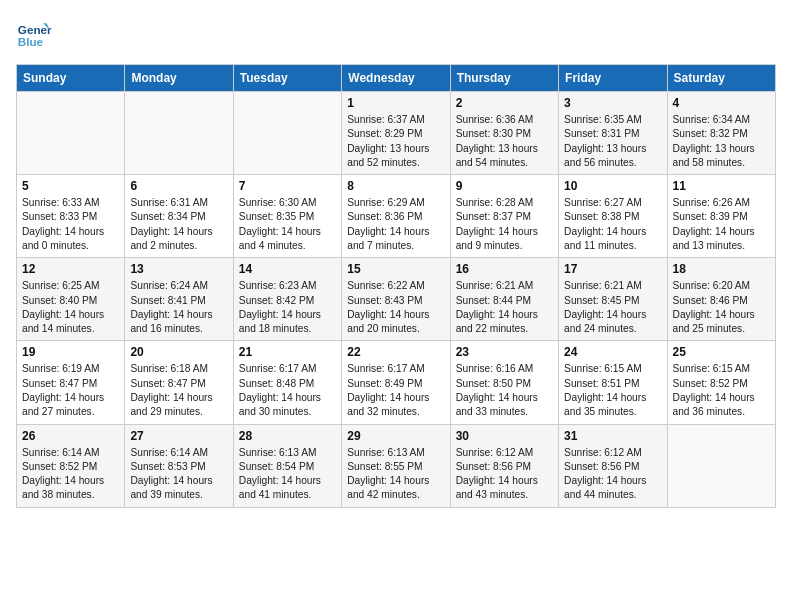 The height and width of the screenshot is (612, 792). Describe the element at coordinates (34, 34) in the screenshot. I see `logo-icon: General Blue` at that location.